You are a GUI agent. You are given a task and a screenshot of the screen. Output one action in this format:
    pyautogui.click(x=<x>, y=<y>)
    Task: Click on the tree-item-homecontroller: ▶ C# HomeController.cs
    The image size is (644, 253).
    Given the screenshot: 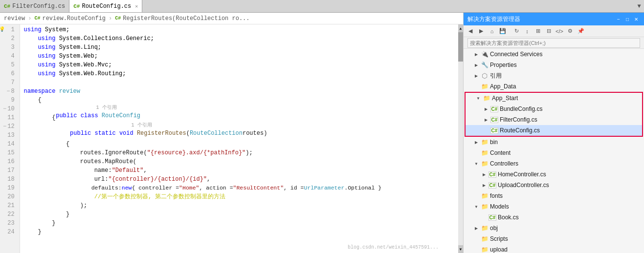 What is the action you would take?
    pyautogui.click(x=554, y=174)
    